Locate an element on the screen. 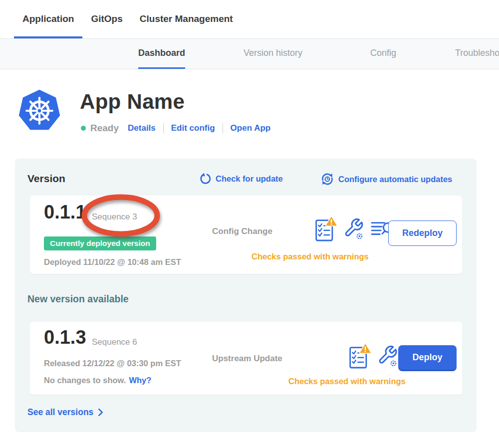 The height and width of the screenshot is (448, 499). details-link: Details is located at coordinates (142, 128).